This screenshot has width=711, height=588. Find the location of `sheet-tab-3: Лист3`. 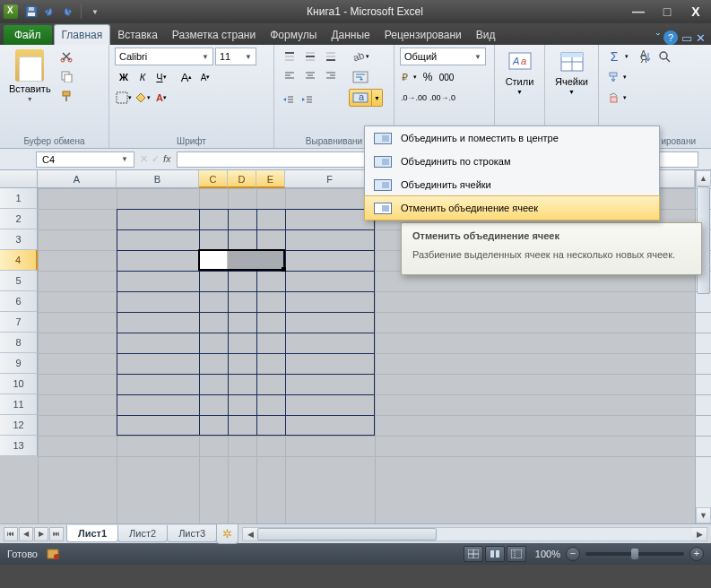

sheet-tab-3: Лист3 is located at coordinates (192, 534).